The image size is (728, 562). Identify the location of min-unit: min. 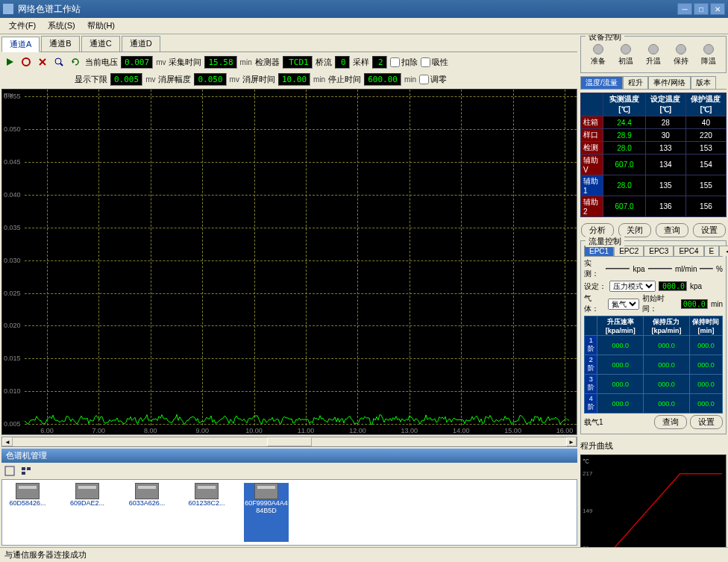
(246, 63).